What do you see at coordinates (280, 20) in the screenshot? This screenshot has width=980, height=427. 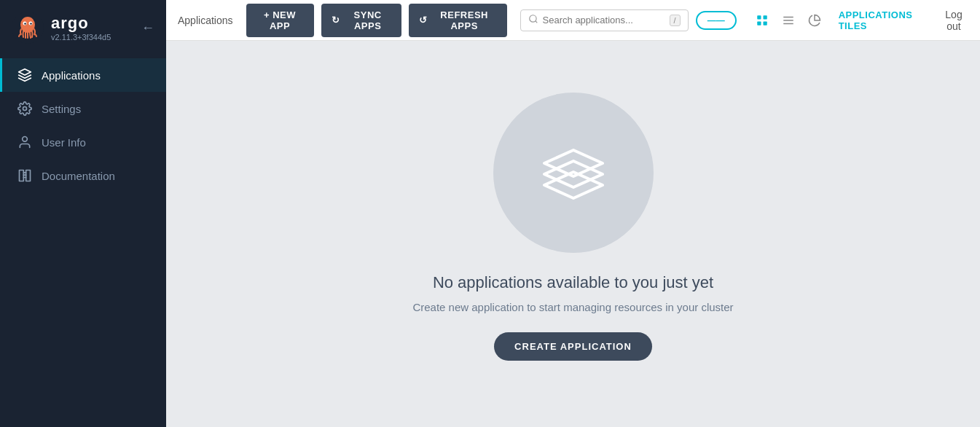 I see `new-app-button: + NEW APP` at bounding box center [280, 20].